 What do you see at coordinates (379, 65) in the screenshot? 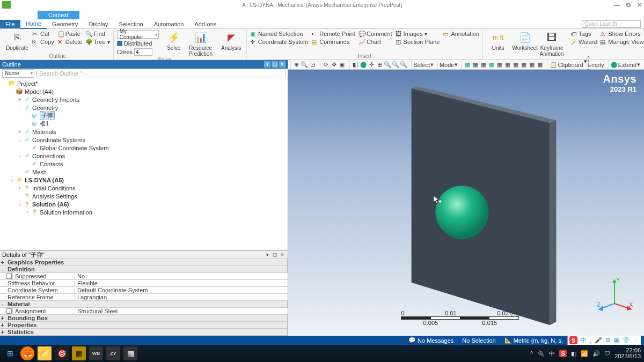
I see `view-4-icon: ⊞` at bounding box center [379, 65].